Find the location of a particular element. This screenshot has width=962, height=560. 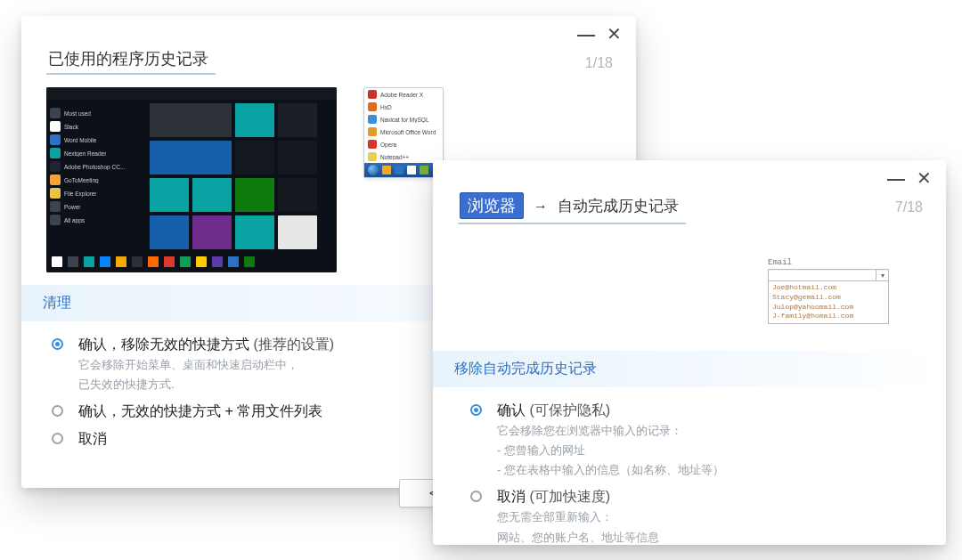

arrow-icon: → is located at coordinates (541, 207).